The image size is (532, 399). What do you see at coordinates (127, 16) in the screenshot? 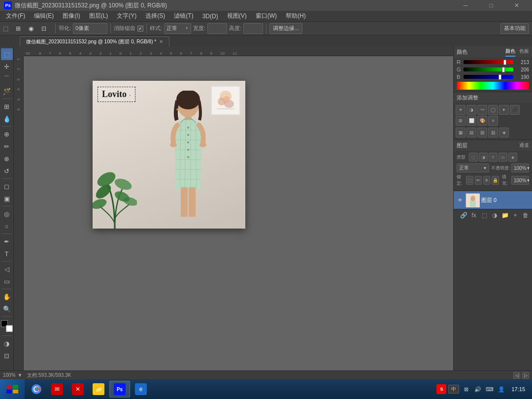
I see `menu-text: 文字(Y)` at bounding box center [127, 16].